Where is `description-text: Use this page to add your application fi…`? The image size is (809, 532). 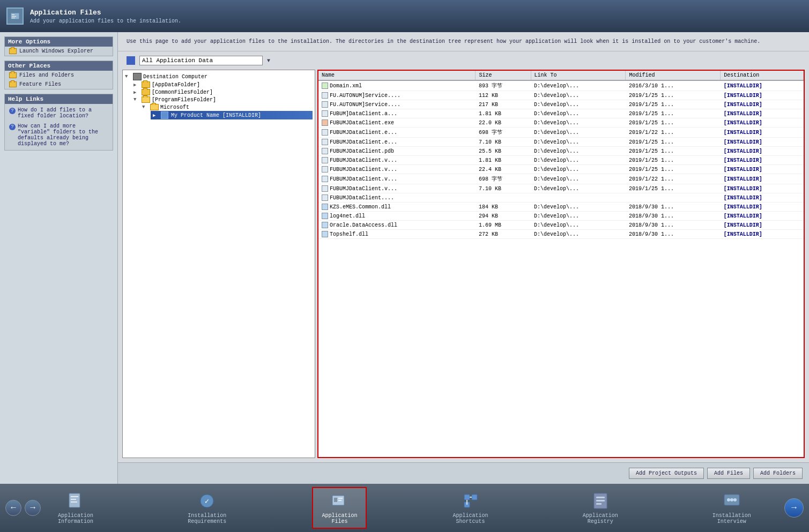 description-text: Use this page to add your application fi… is located at coordinates (443, 42).